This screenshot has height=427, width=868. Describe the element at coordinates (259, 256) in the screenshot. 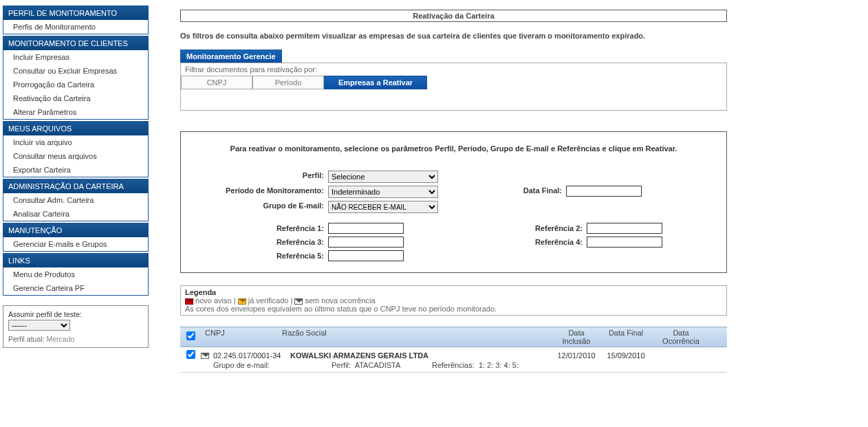

I see `label-ref5: Referência 5:` at that location.